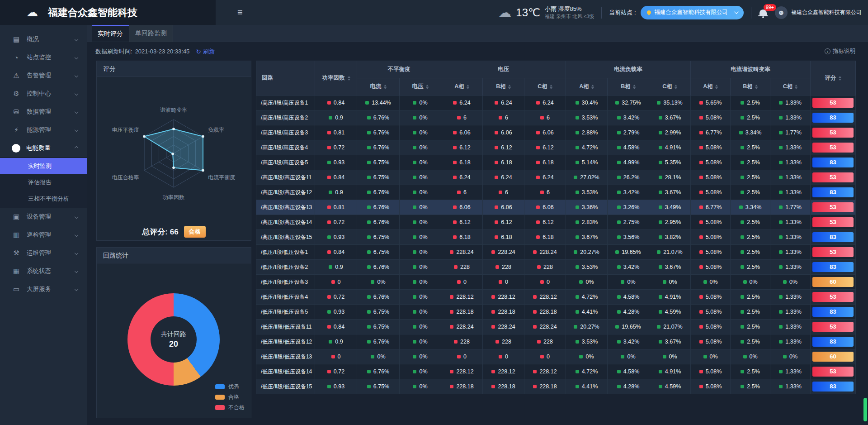 The height and width of the screenshot is (425, 868). I want to click on table-row: /高压/Ⅱ段/高压设备130.816.76%0%6.066.066.063.36…, so click(556, 207).